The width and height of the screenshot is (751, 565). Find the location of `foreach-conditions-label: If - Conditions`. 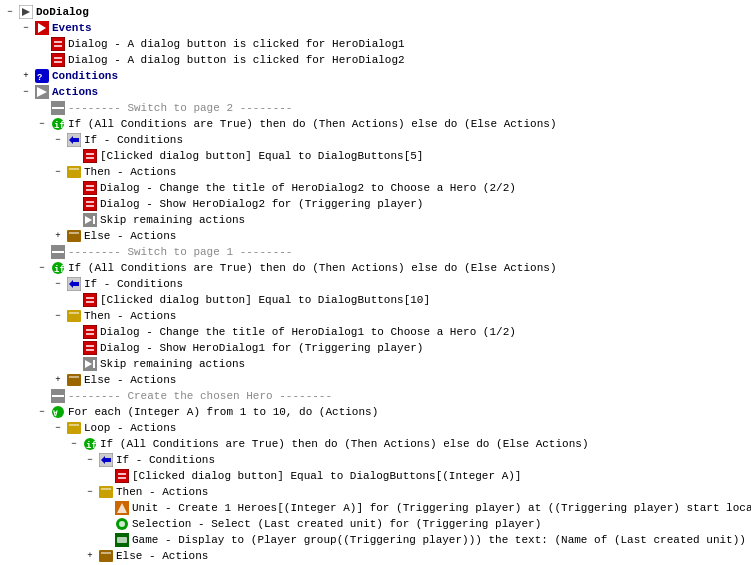

foreach-conditions-label: If - Conditions is located at coordinates (432, 460).